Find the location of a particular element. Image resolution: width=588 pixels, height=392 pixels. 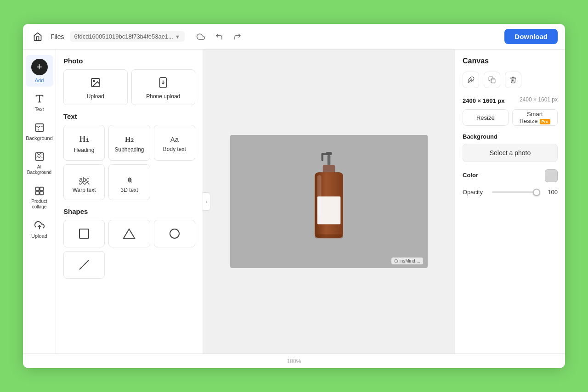

topbar-icons is located at coordinates (219, 37).